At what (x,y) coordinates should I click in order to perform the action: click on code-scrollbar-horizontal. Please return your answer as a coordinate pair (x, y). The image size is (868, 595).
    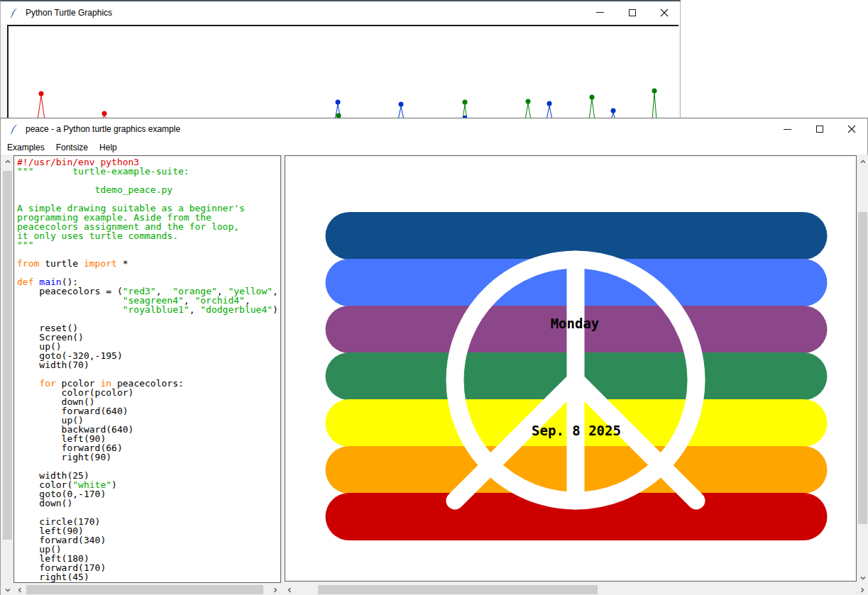
    Looking at the image, I should click on (148, 589).